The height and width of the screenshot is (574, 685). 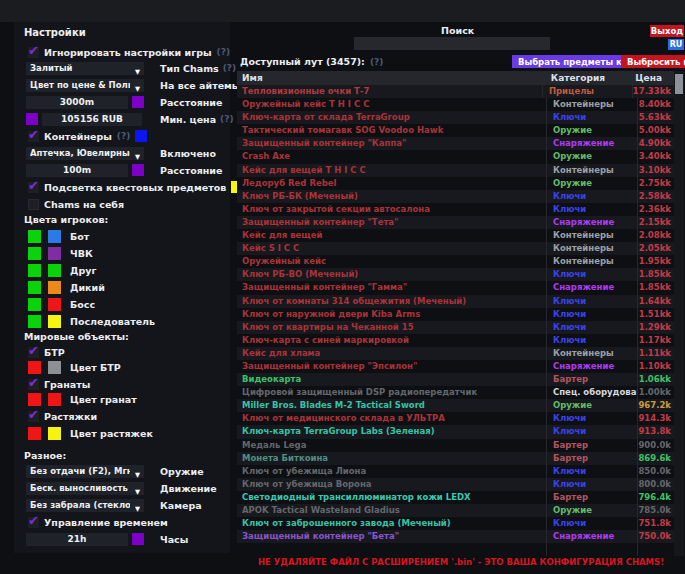 What do you see at coordinates (456, 380) in the screenshot?
I see `loot-row: Видеокарта Бартер 1.06kk` at bounding box center [456, 380].